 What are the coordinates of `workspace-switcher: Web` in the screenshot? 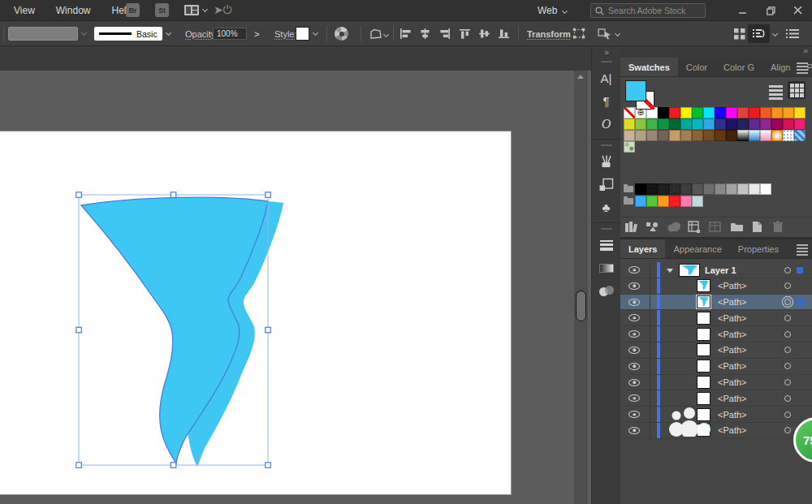 It's located at (552, 11).